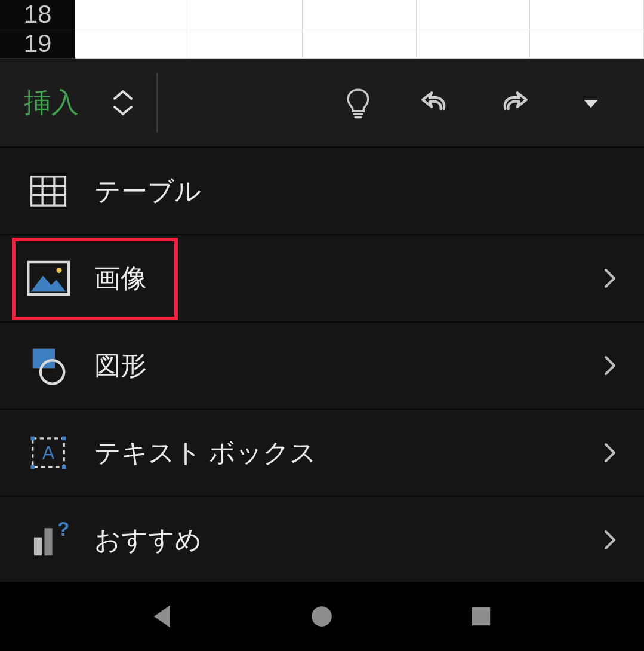 This screenshot has height=651, width=644. Describe the element at coordinates (51, 103) in the screenshot. I see `ribbon-tab-title: 挿入` at that location.